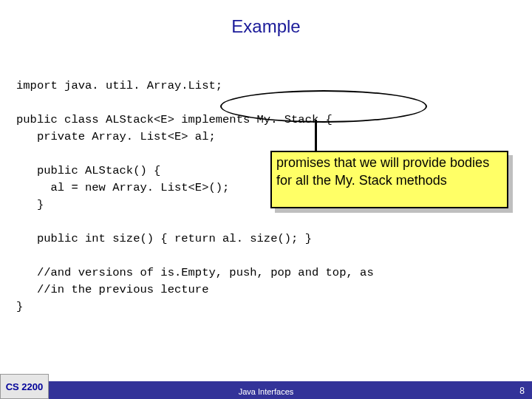  Describe the element at coordinates (123, 188) in the screenshot. I see `code-line: al = new Array. List<E>();` at that location.